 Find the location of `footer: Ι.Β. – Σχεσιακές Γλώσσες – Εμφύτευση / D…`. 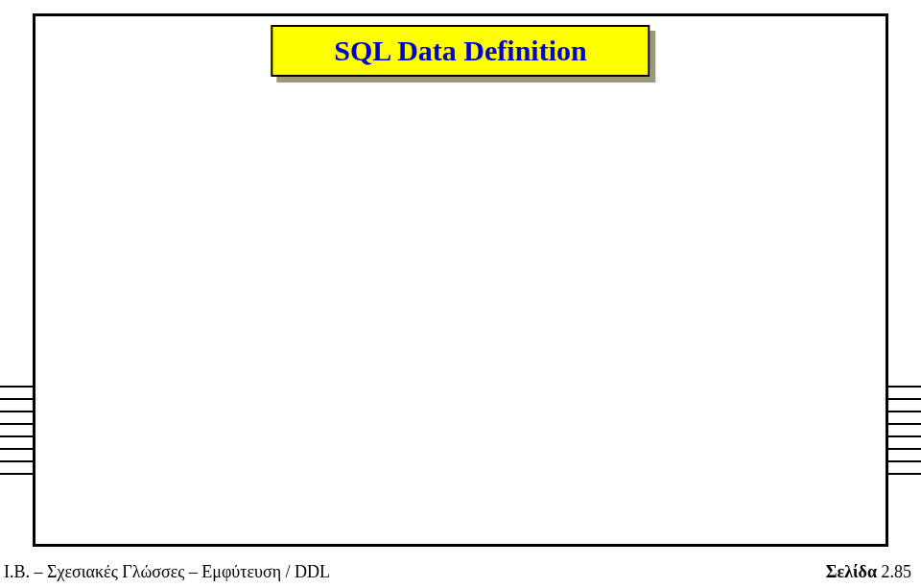

footer: Ι.Β. – Σχεσιακές Γλώσσες – Εμφύτευση / D… is located at coordinates (458, 572).